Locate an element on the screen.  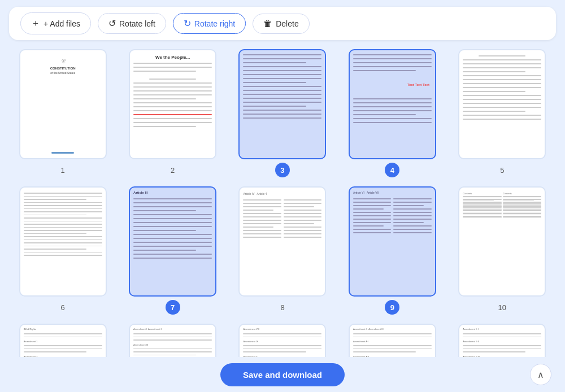
page-item-7: Article III is located at coordinates (172, 251).